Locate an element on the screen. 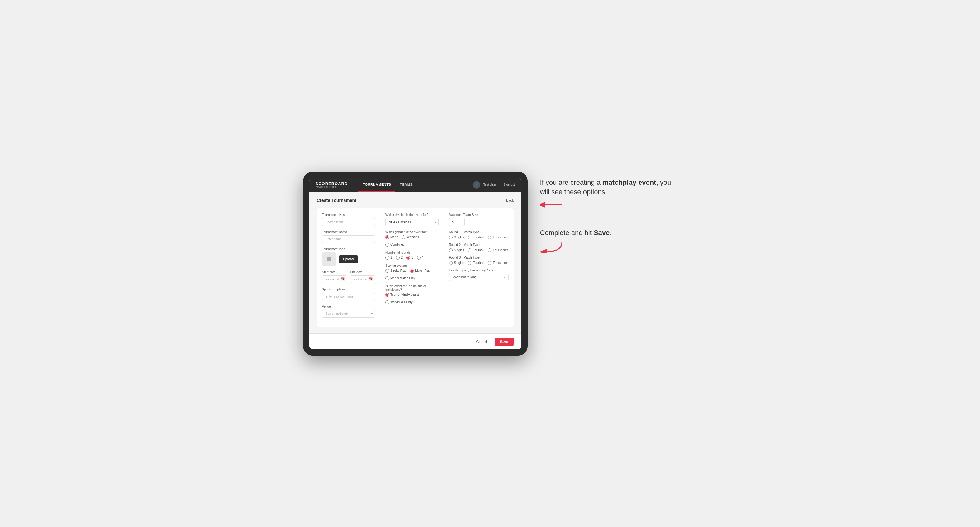 This screenshot has height=527, width=980. gender-combined-item: Combined is located at coordinates (395, 244).